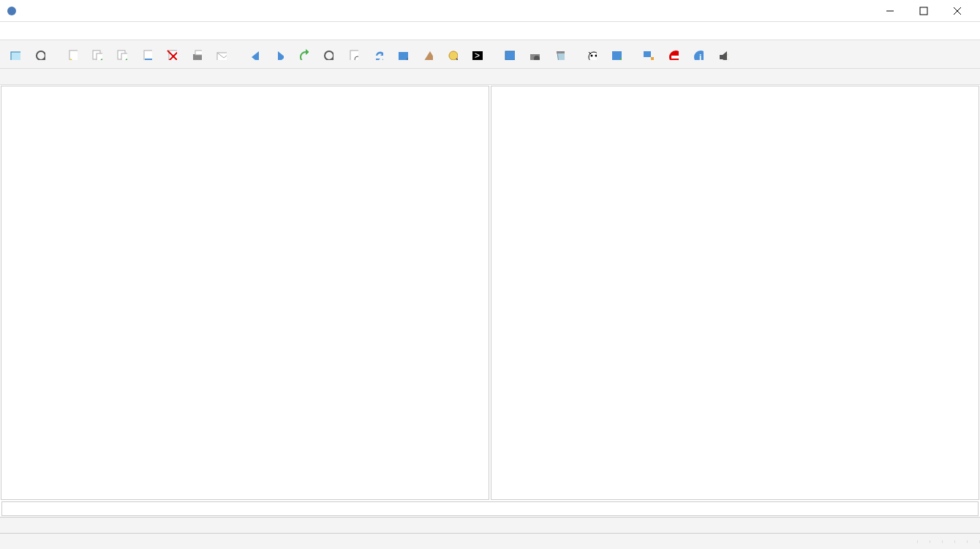 The height and width of the screenshot is (549, 980). I want to click on menu-disk, so click(64, 31).